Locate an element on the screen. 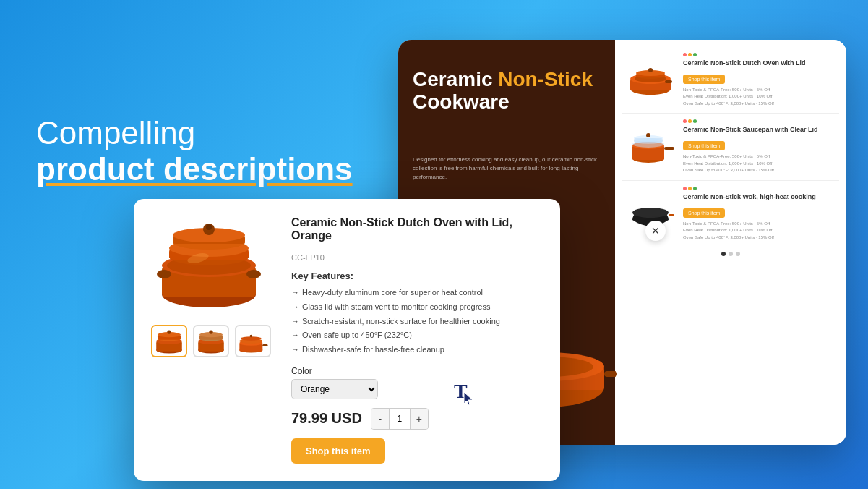 This screenshot has width=868, height=489. color-select: Orange Red Black is located at coordinates (335, 389).